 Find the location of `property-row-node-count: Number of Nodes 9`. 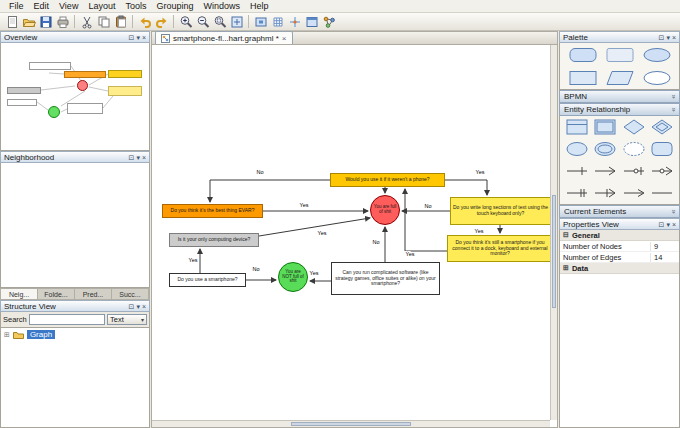

property-row-node-count: Number of Nodes 9 is located at coordinates (620, 246).